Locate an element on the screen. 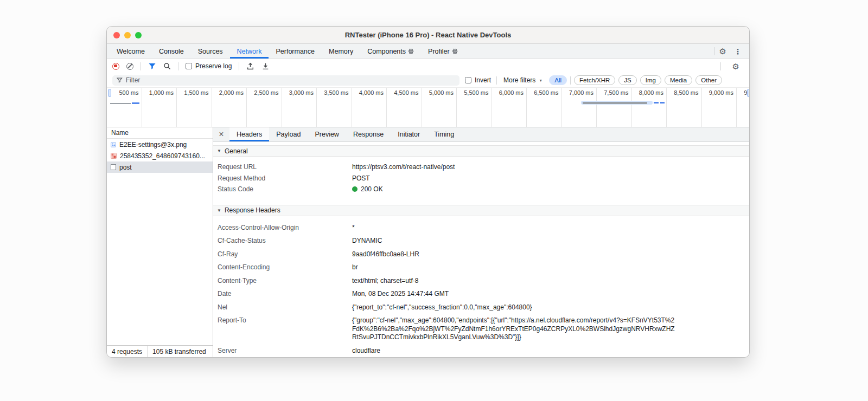 This screenshot has height=401, width=868. tab-label: Welcome is located at coordinates (131, 51).